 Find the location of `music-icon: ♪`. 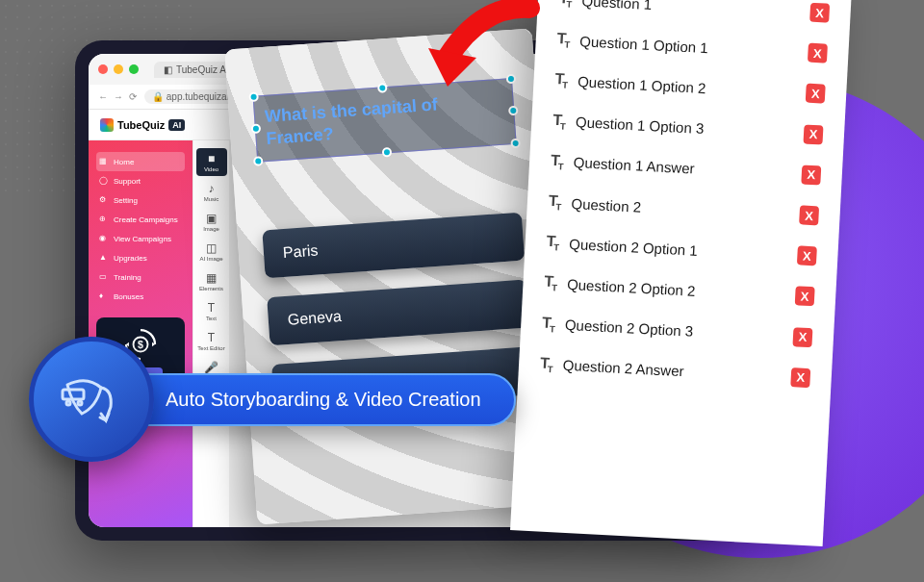

music-icon: ♪ is located at coordinates (212, 189).